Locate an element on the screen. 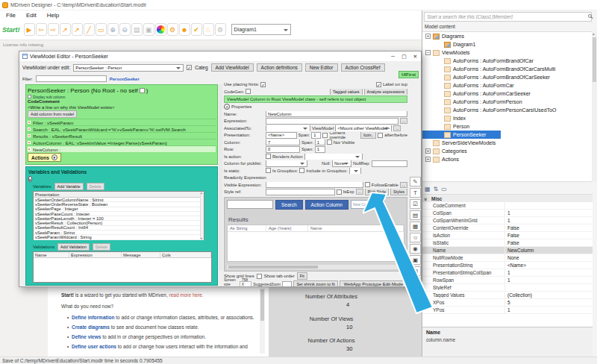 The image size is (597, 364). property-row: IsStatic False is located at coordinates (507, 243).